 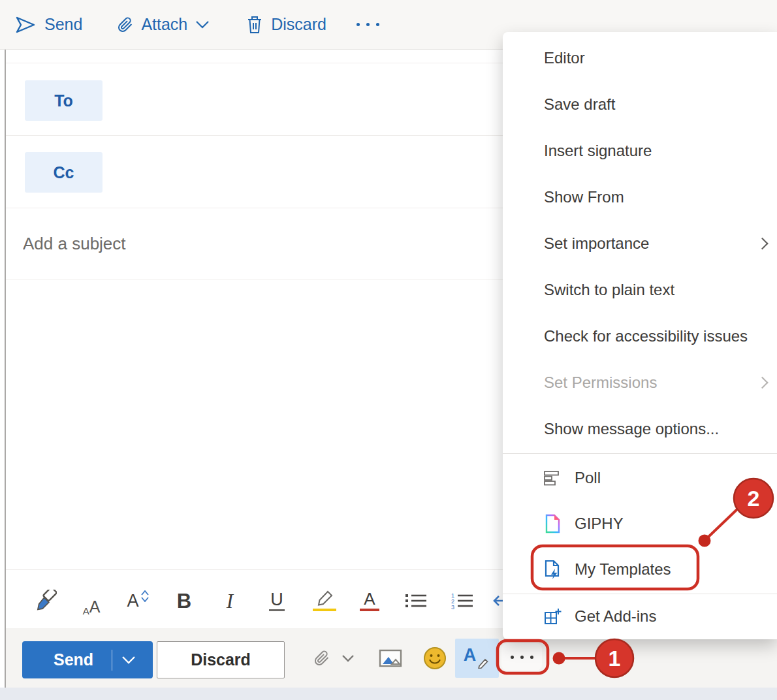 What do you see at coordinates (453, 607) in the screenshot?
I see `svg-text: 3` at bounding box center [453, 607].